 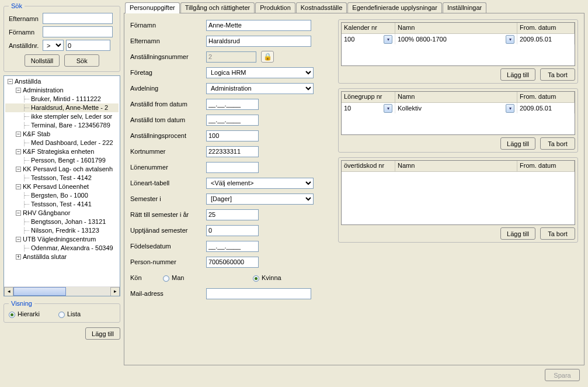 What do you see at coordinates (168, 293) in the screenshot?
I see `mail-label: Mail-adress` at bounding box center [168, 293].